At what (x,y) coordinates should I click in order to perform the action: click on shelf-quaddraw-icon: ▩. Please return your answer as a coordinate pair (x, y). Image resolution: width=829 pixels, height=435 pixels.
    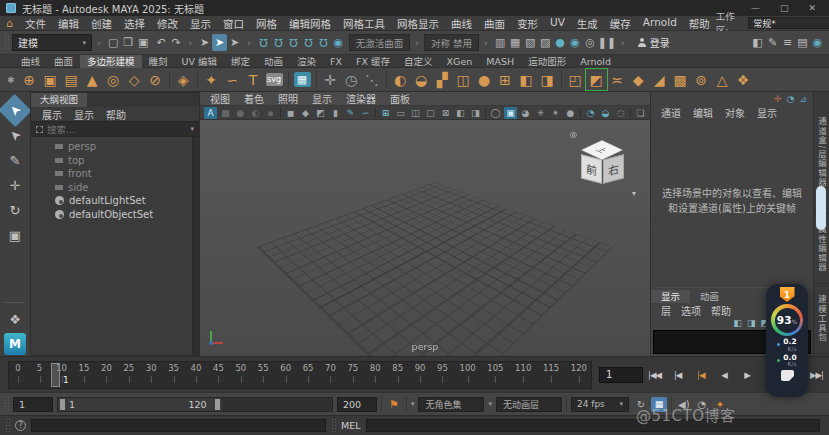
    Looking at the image, I should click on (680, 80).